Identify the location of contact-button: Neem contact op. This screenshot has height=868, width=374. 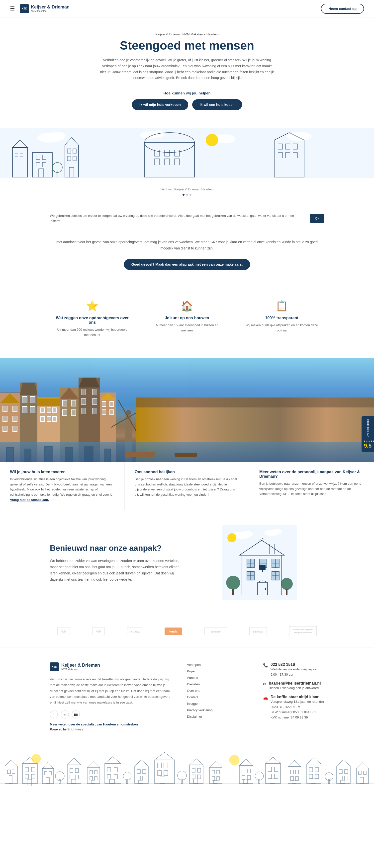
(343, 9).